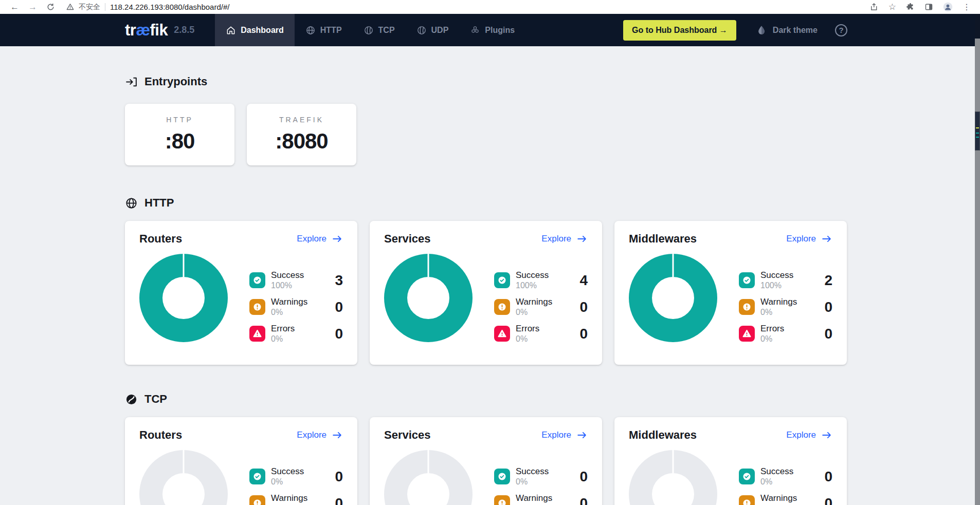 The width and height of the screenshot is (980, 505). Describe the element at coordinates (977, 133) in the screenshot. I see `minimap-stripe` at that location.